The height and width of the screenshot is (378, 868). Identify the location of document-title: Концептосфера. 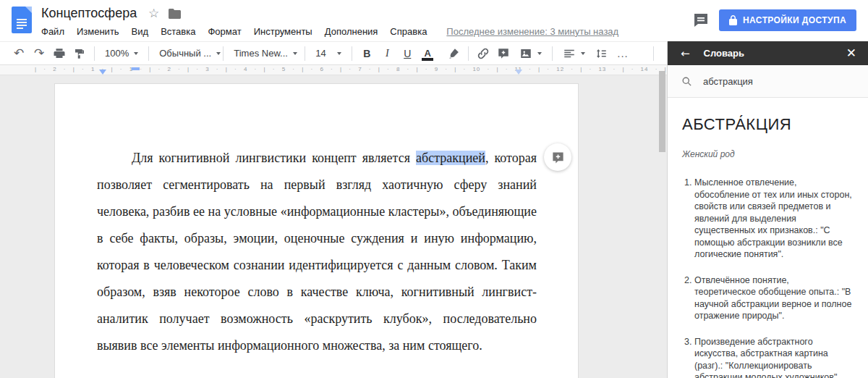
(89, 13).